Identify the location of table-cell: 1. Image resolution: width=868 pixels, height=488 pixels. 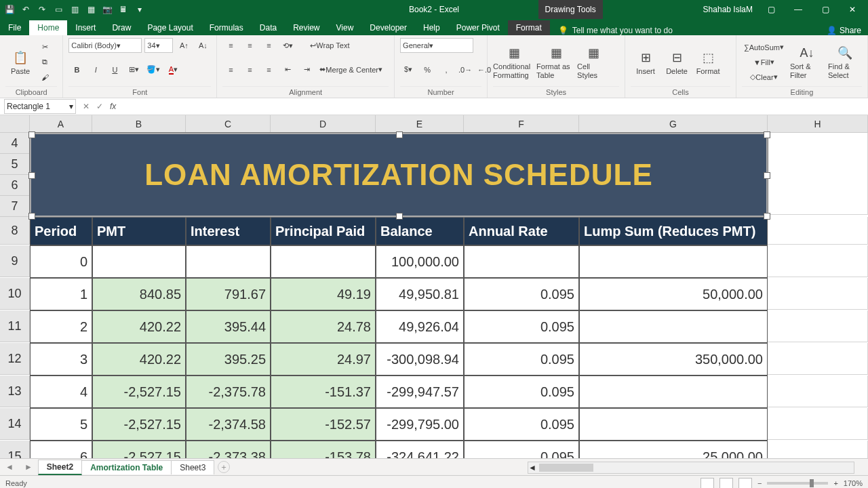
(61, 294).